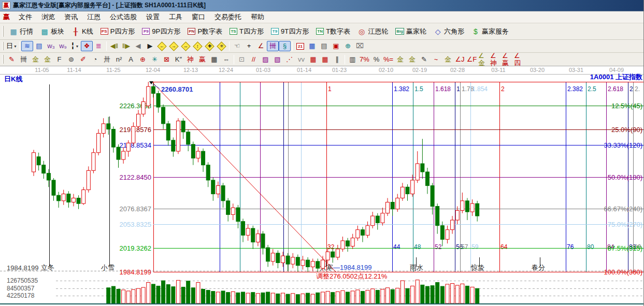 The width and height of the screenshot is (644, 306). What do you see at coordinates (352, 60) in the screenshot?
I see `stats-tool: ▥` at bounding box center [352, 60].